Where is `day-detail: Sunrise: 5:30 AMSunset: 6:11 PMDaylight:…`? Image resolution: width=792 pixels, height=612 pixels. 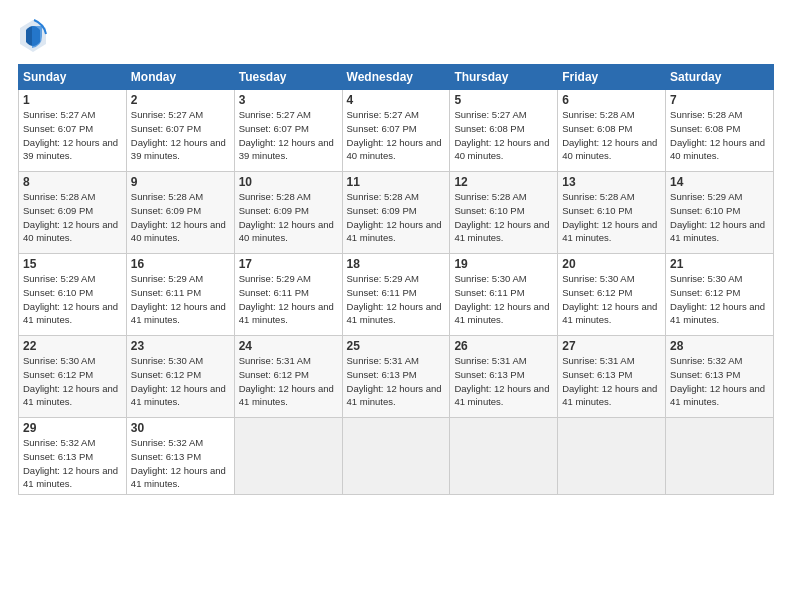 day-detail: Sunrise: 5:30 AMSunset: 6:11 PMDaylight:… is located at coordinates (502, 299).